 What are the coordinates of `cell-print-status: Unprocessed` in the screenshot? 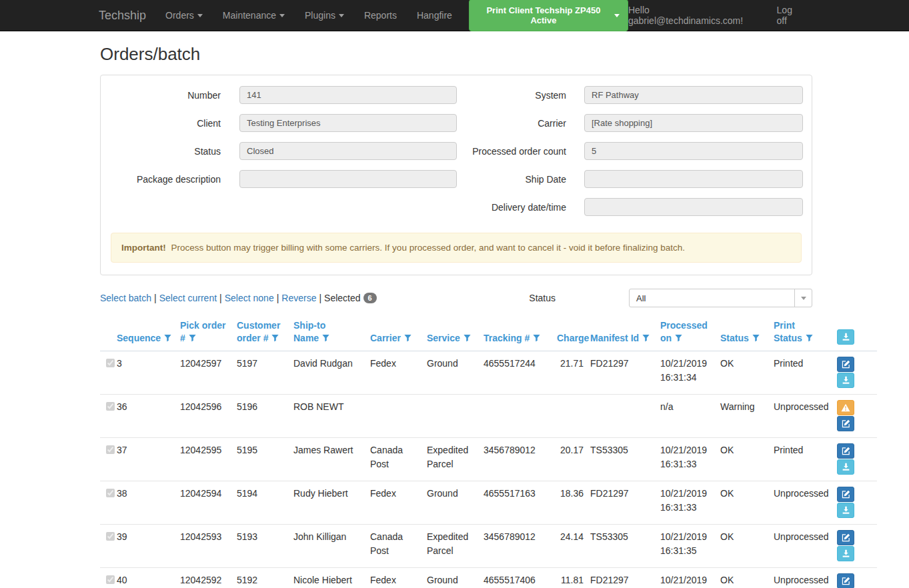 It's located at (806, 416).